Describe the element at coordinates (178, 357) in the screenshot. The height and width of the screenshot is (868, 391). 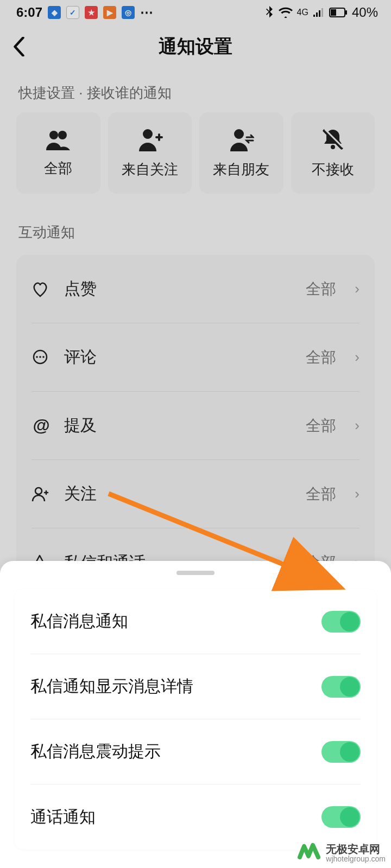
I see `row-label: 评论` at that location.